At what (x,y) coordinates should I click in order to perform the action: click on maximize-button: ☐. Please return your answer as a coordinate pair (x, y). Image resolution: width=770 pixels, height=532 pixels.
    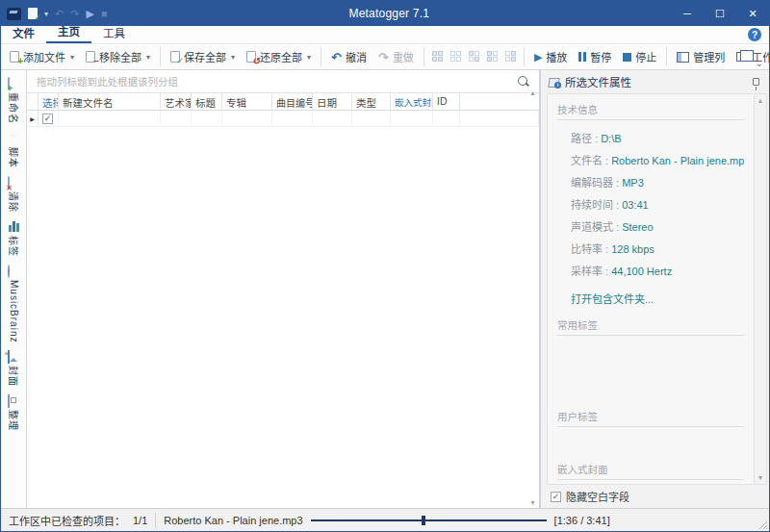
    Looking at the image, I should click on (720, 13).